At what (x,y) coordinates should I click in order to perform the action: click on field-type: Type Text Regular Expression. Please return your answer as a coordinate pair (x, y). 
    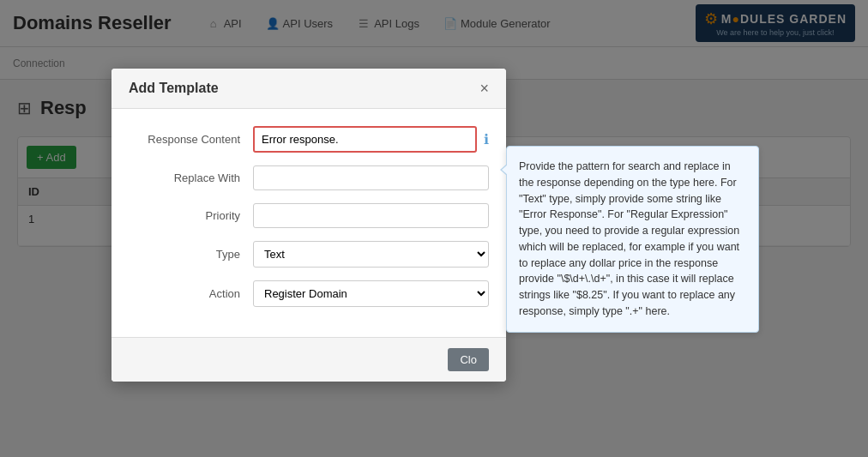
    Looking at the image, I should click on (309, 252).